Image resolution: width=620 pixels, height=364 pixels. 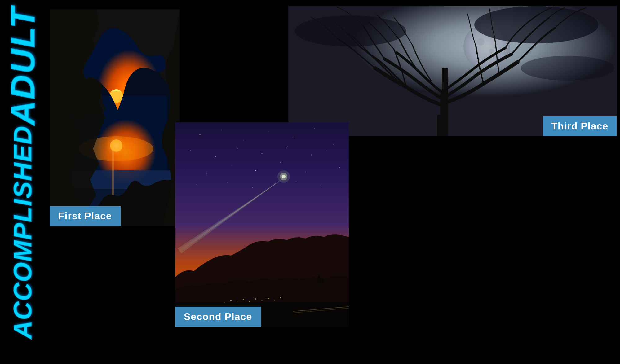 What do you see at coordinates (23, 66) in the screenshot?
I see `title-adult: ADULT` at bounding box center [23, 66].